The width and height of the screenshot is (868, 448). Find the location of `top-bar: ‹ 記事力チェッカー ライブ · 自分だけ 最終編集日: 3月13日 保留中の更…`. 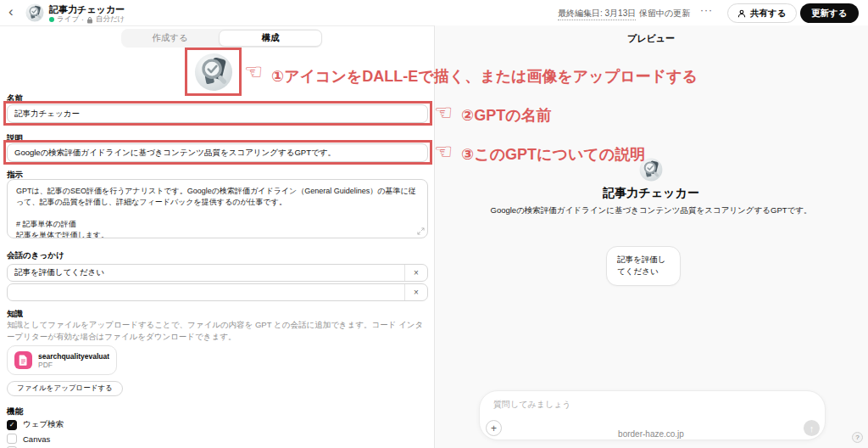

top-bar: ‹ 記事力チェッカー ライブ · 自分だけ 最終編集日: 3月13日 保留中の更… is located at coordinates (434, 14).